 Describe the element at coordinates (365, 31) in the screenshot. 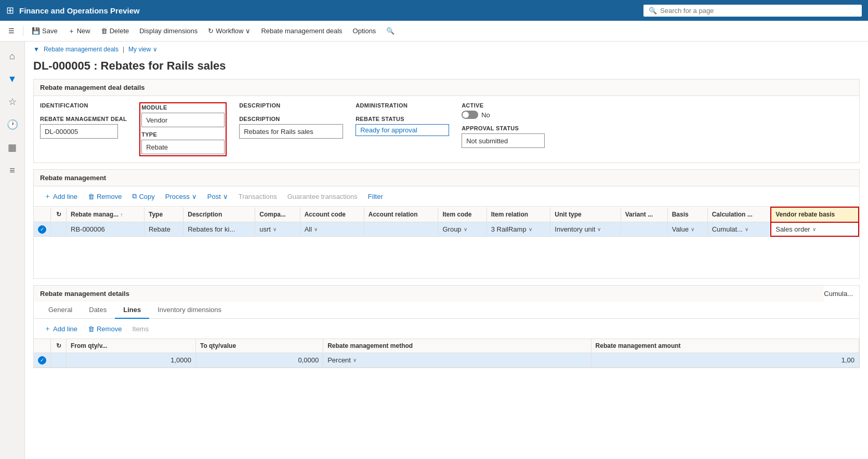

I see `options-button: Options` at that location.